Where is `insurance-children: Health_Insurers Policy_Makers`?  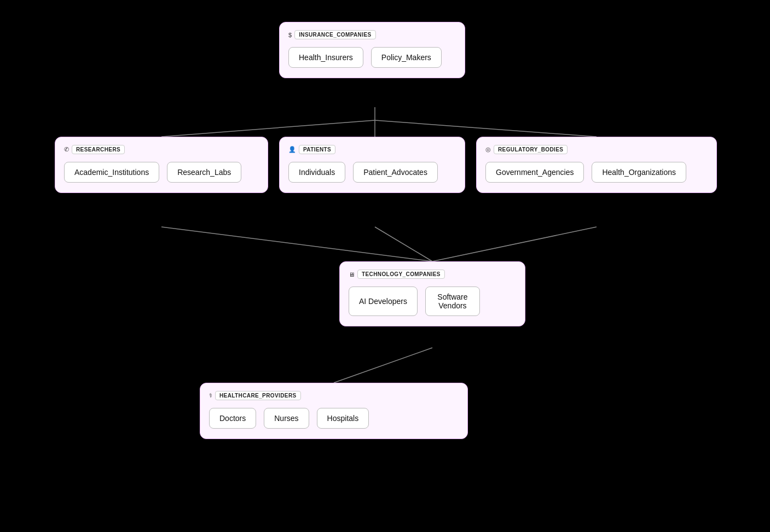 insurance-children: Health_Insurers Policy_Makers is located at coordinates (372, 57).